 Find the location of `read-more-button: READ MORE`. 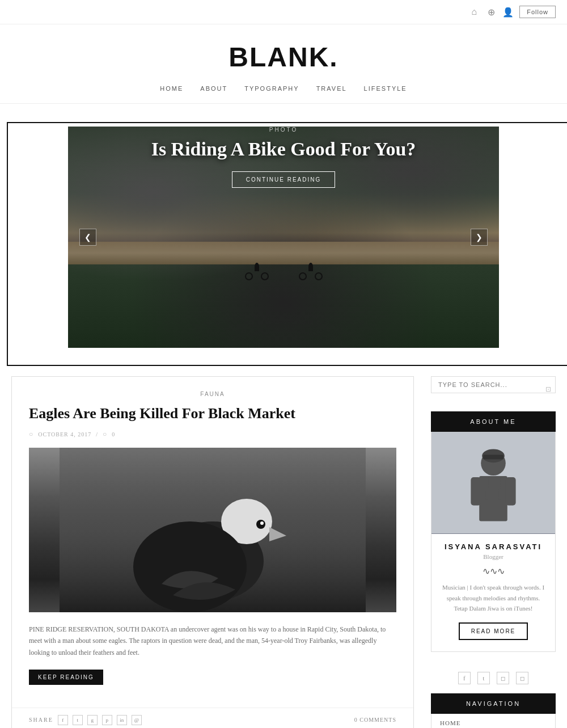

read-more-button: READ MORE is located at coordinates (493, 631).